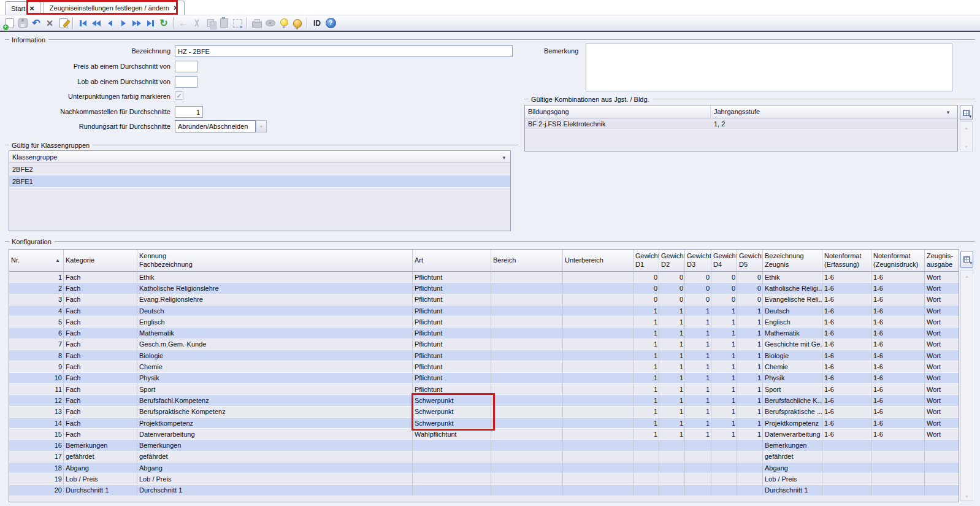 Image resolution: width=980 pixels, height=506 pixels. I want to click on kombinationen-scrollbar, so click(967, 136).